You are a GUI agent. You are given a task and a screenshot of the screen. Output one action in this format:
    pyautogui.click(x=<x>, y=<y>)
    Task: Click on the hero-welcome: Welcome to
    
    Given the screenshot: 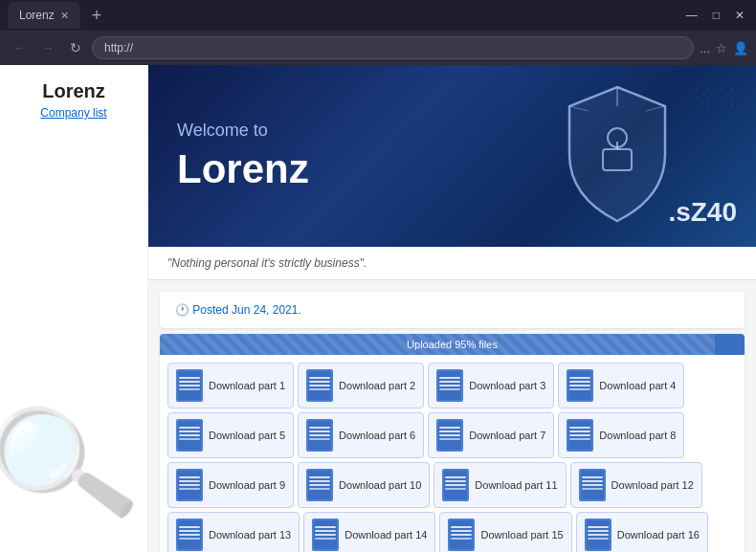 What is the action you would take?
    pyautogui.click(x=243, y=130)
    